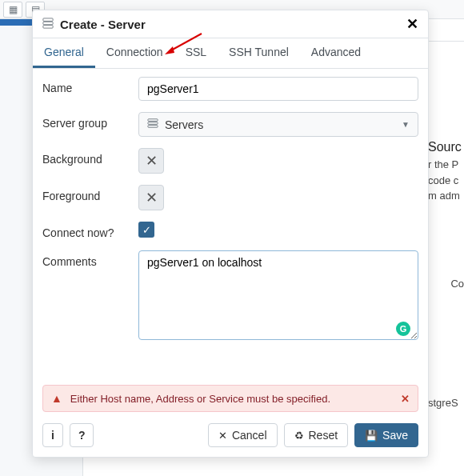  Describe the element at coordinates (446, 226) in the screenshot. I see `bg-right-pane: Sourc r the P code c m adm Co stgreS` at that location.